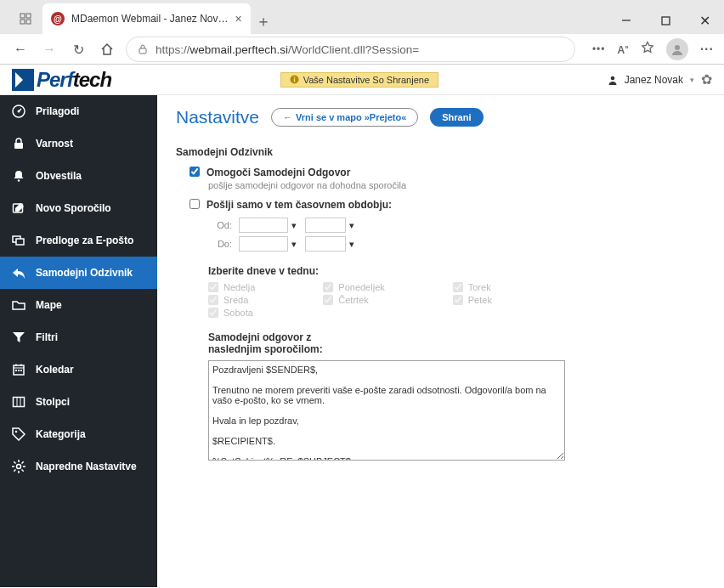  What do you see at coordinates (648, 49) in the screenshot?
I see `favorites-icon` at bounding box center [648, 49].